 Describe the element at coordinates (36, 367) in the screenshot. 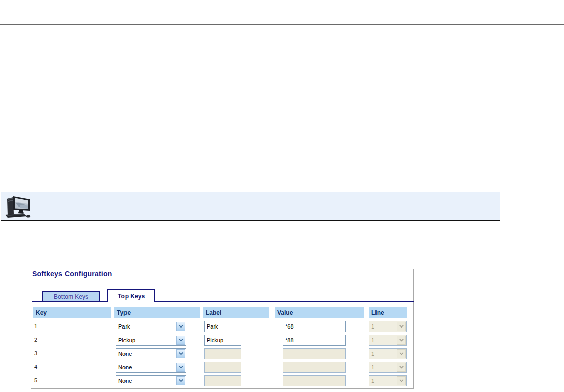

I see `key-number: 4` at that location.